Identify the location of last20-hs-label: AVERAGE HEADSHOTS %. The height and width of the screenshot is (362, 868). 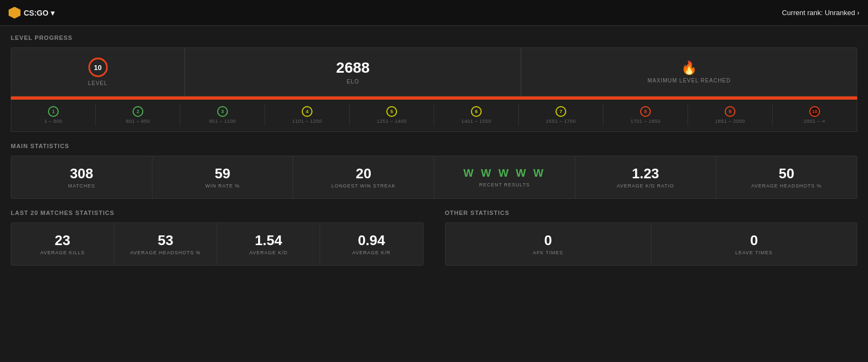
(166, 253).